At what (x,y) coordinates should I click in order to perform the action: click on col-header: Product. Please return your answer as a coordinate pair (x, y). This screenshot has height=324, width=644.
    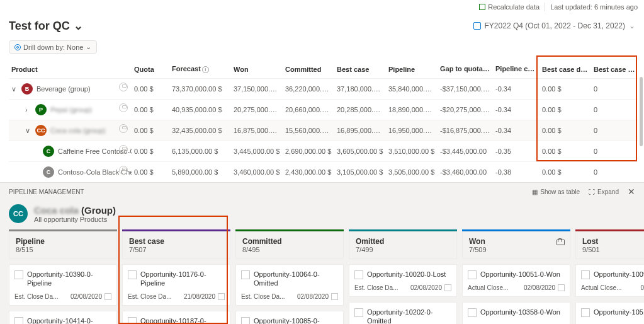
    Looking at the image, I should click on (71, 69).